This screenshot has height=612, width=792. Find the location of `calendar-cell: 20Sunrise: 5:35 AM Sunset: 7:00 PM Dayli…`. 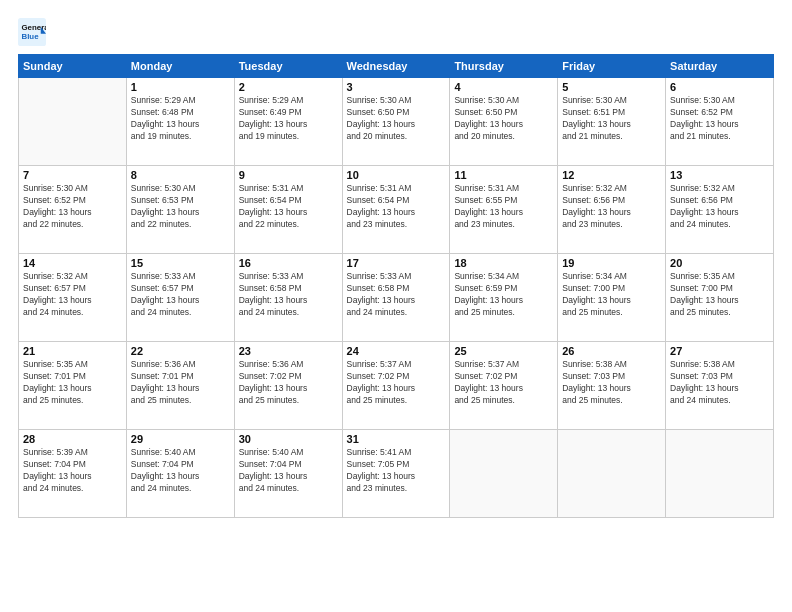

calendar-cell: 20Sunrise: 5:35 AM Sunset: 7:00 PM Dayli… is located at coordinates (720, 298).